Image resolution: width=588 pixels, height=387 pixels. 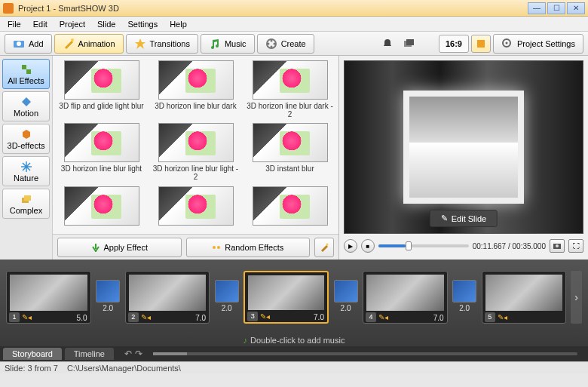 I want to click on tab-transitions: Transitions, so click(x=162, y=44).